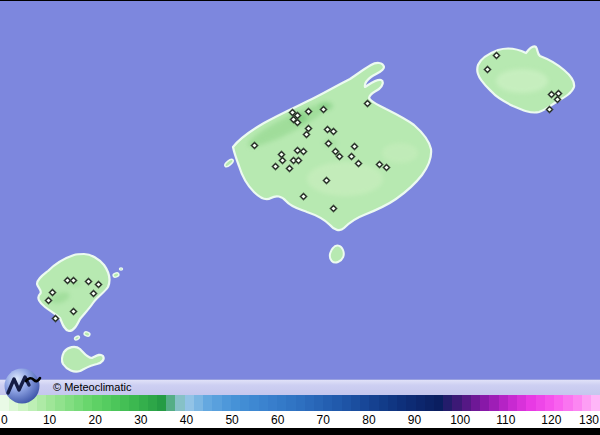  I want to click on scale-tick-label: 100, so click(460, 420).